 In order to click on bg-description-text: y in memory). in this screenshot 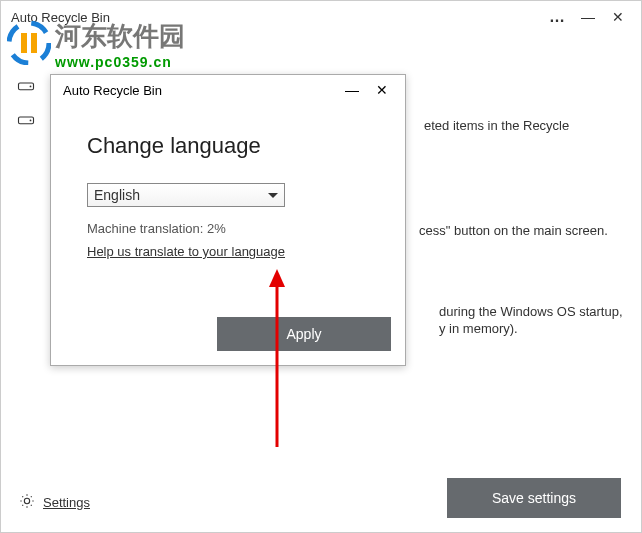, I will do `click(478, 328)`.